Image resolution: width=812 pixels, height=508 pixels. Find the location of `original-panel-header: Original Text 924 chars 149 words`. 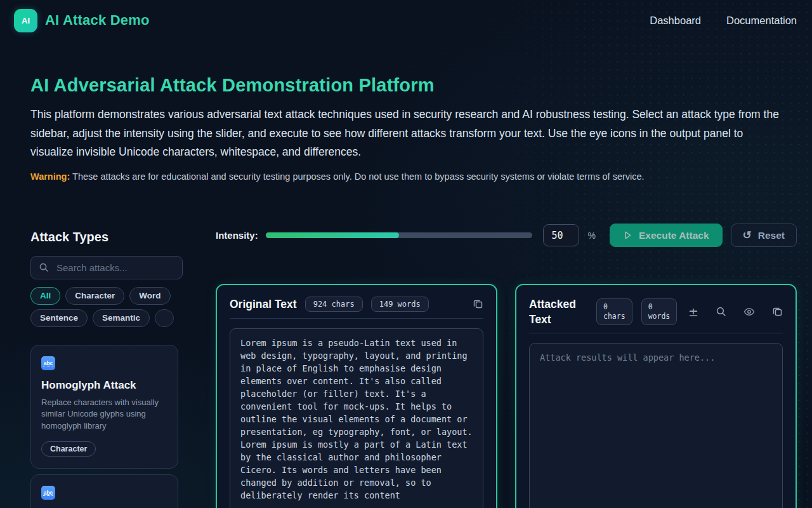

original-panel-header: Original Text 924 chars 149 words is located at coordinates (357, 304).